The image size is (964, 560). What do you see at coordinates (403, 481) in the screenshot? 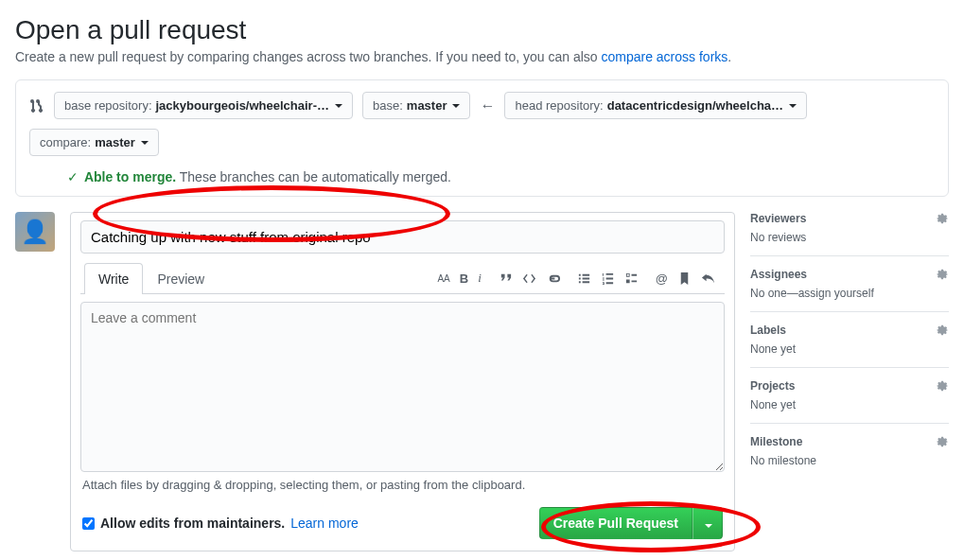
I see `attach-hint: Attach files by dragging & dropping, sel…` at bounding box center [403, 481].